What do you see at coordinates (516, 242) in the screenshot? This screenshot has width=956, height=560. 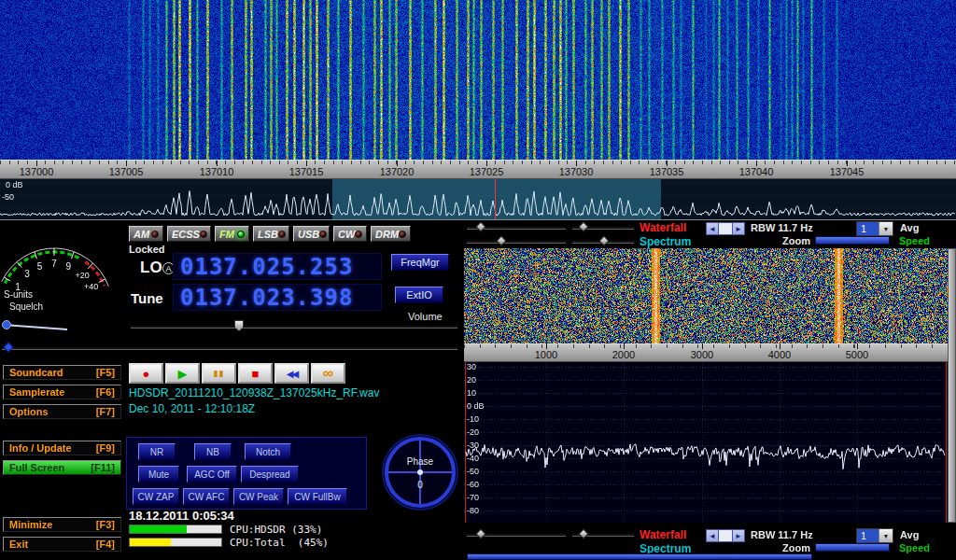 I see `spec-range-slider` at bounding box center [516, 242].